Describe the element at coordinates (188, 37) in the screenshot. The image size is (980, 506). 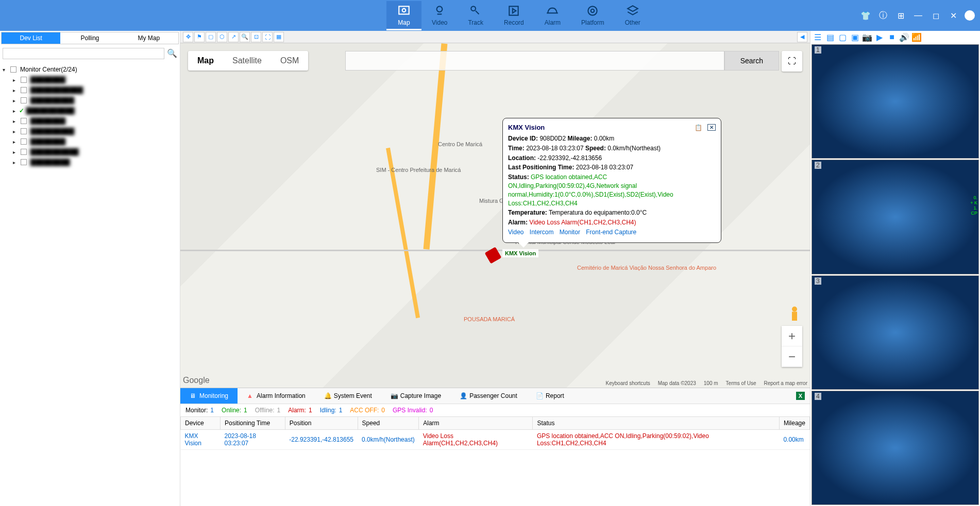
I see `tool-pan-icon: ✥` at that location.